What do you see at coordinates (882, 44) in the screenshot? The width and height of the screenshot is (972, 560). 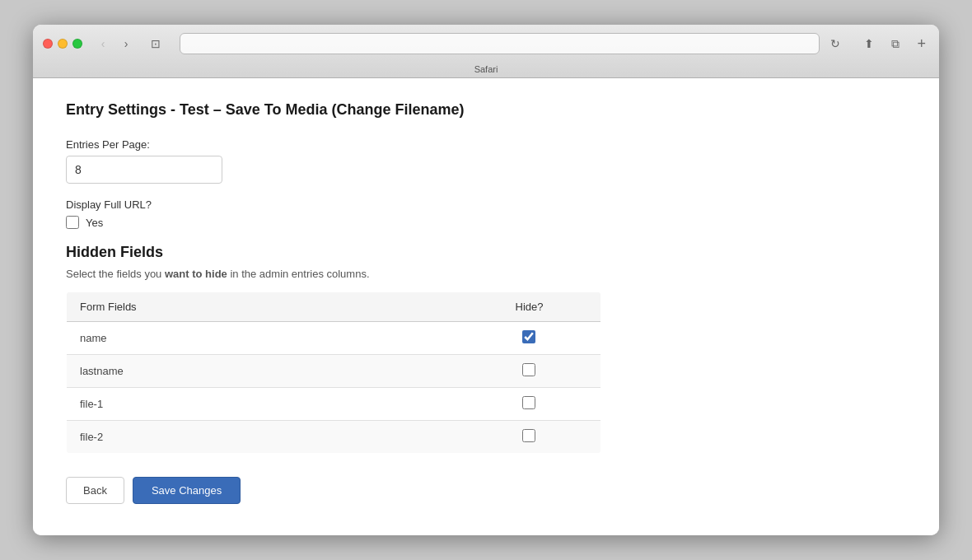 I see `browser-toolbar-right: ⬆ ⧉` at bounding box center [882, 44].